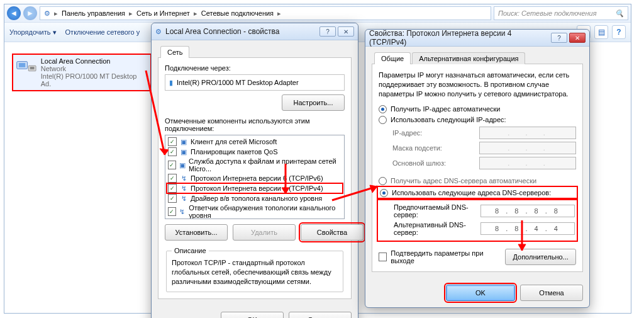 This screenshot has width=644, height=318. I want to click on tab-network: Сеть, so click(175, 52).